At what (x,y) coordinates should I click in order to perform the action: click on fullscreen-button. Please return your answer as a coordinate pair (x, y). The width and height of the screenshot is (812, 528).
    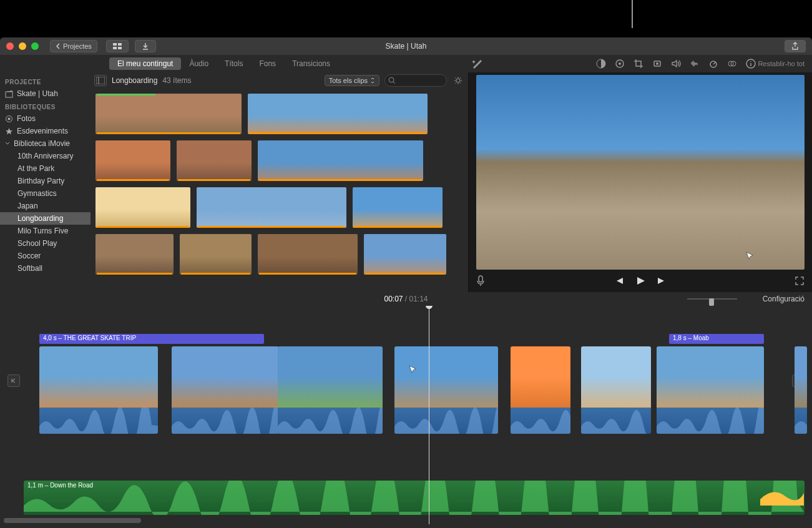
    Looking at the image, I should click on (800, 281).